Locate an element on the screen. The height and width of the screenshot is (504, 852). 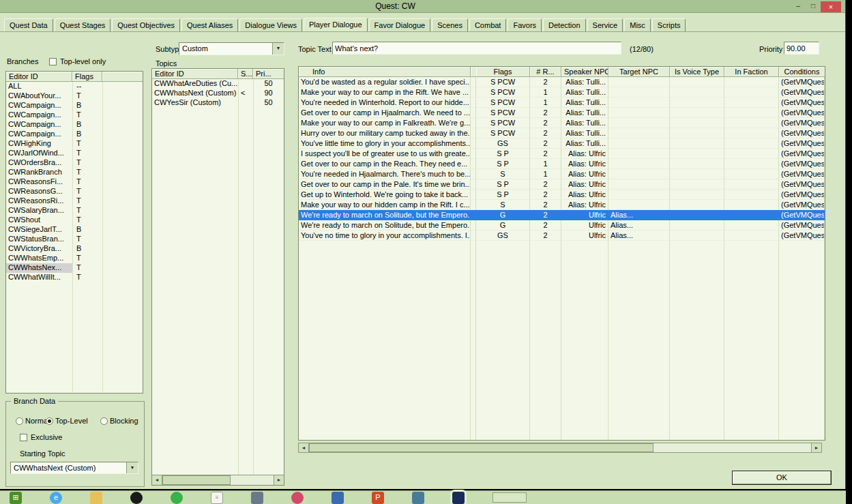
info-row: I suspect you'll be of greater use to us… is located at coordinates (562, 154).